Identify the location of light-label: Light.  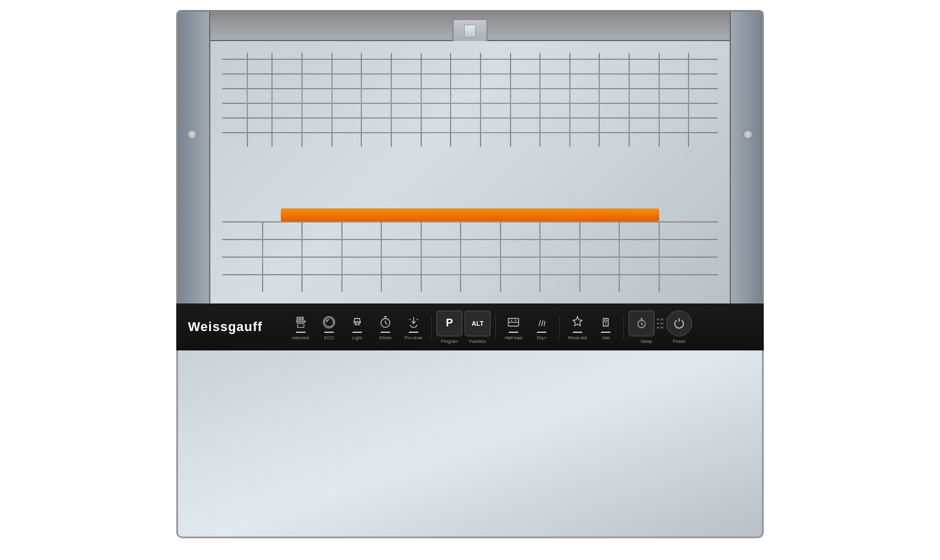
(357, 338).